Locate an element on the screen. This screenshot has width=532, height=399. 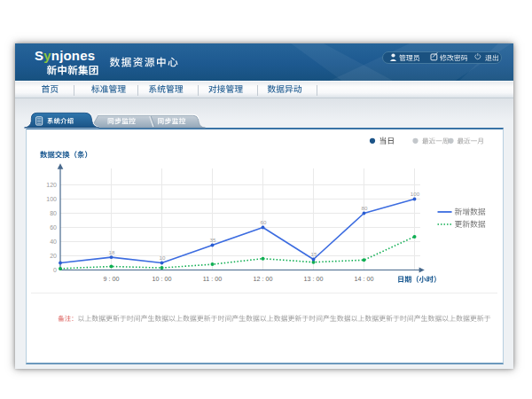
svg-text: 40 is located at coordinates (53, 241).